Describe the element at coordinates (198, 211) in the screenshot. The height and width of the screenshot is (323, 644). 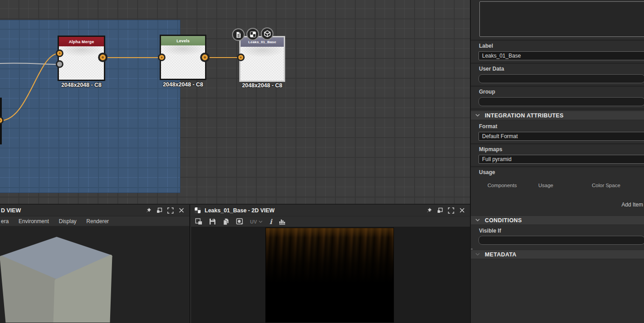
I see `2d-view-checker-icon` at that location.